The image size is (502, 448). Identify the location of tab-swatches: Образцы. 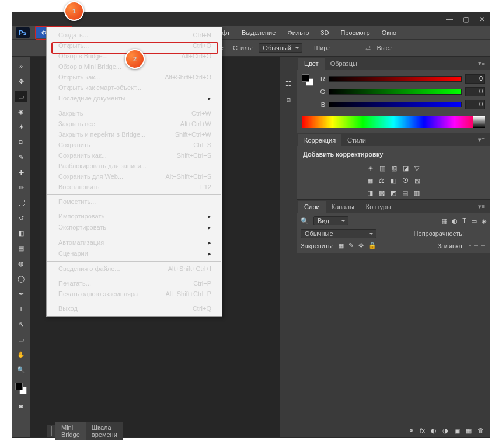
(344, 64).